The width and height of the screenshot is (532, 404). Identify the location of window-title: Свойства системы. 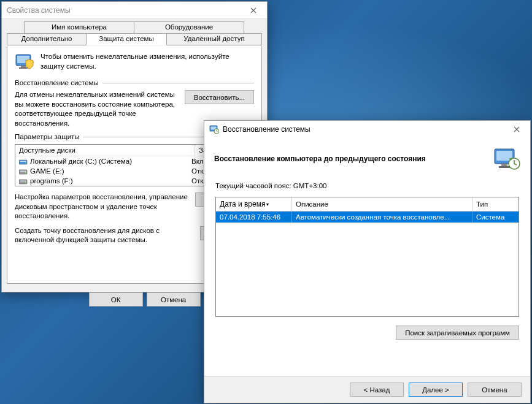
(39, 10).